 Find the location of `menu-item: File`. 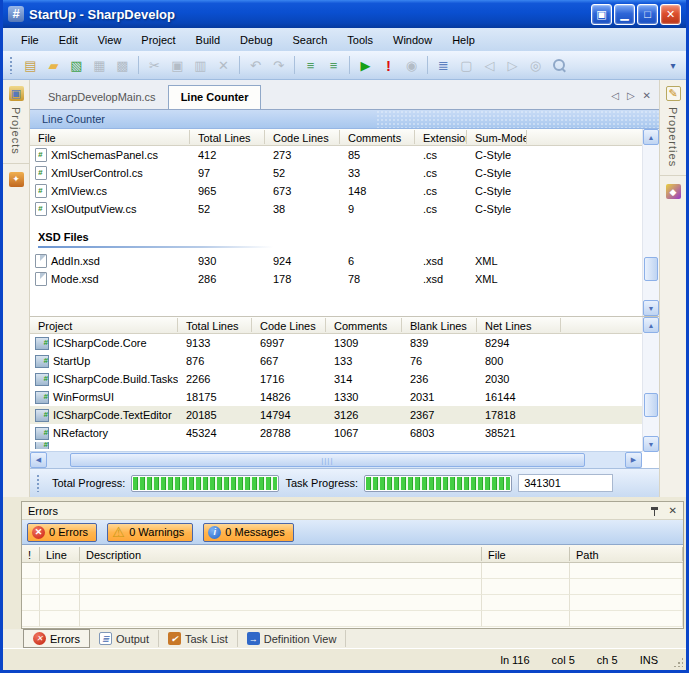

menu-item: File is located at coordinates (30, 40).